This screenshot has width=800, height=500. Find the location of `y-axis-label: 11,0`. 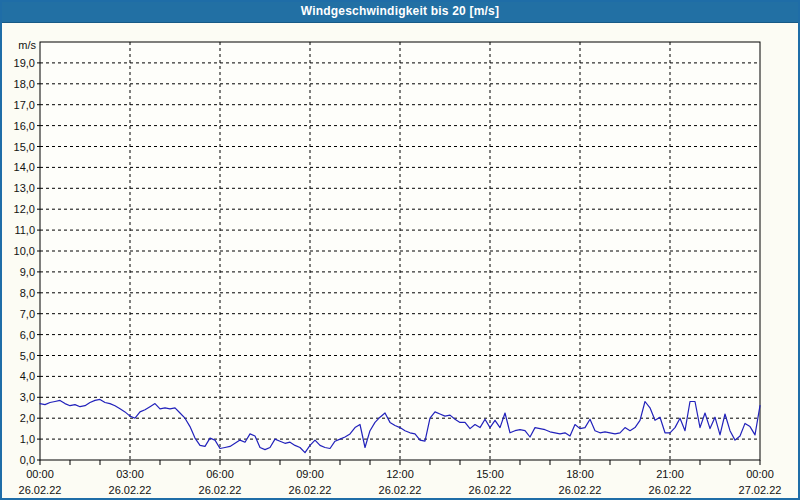

y-axis-label: 11,0 is located at coordinates (24, 230).